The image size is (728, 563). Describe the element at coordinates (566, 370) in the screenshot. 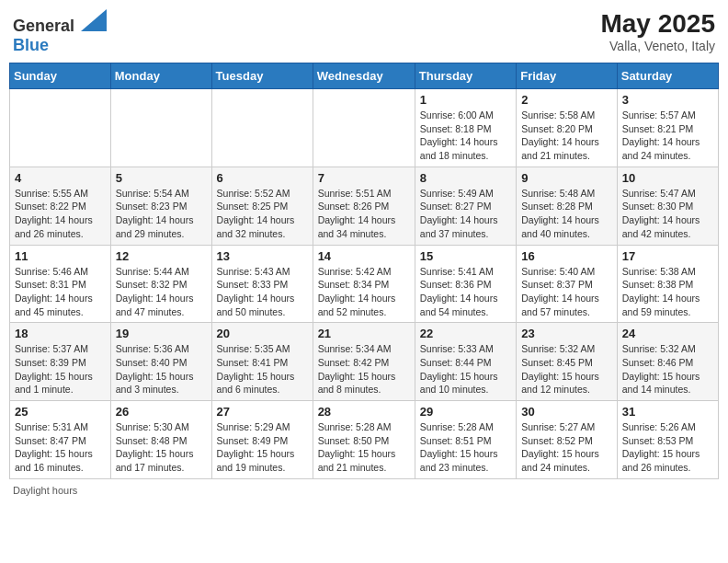

I see `day-info: Sunrise: 5:32 AM Sunset: 8:45 PM Dayligh…` at that location.